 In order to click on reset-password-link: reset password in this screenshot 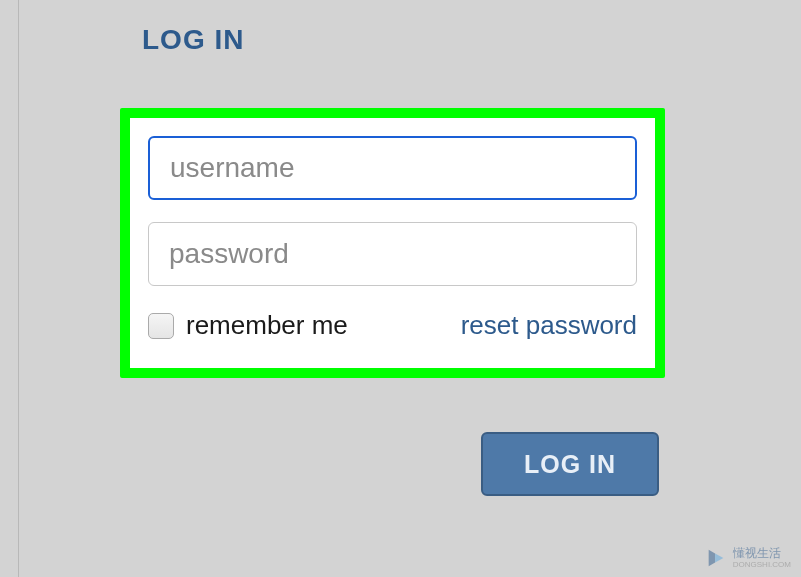, I will do `click(549, 326)`.